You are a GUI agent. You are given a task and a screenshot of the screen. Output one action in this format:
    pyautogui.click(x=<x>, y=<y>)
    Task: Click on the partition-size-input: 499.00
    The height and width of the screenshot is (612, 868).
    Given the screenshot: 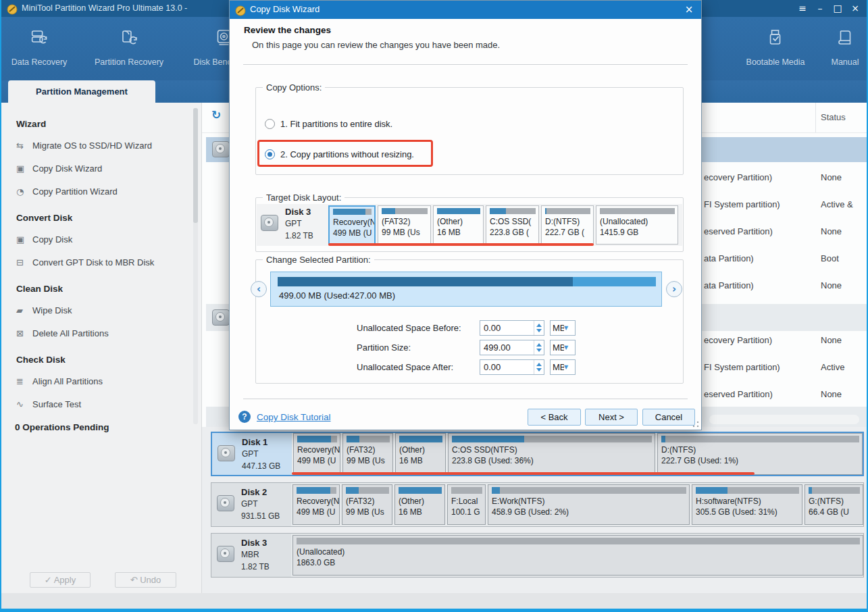 What is the action you would take?
    pyautogui.click(x=512, y=347)
    